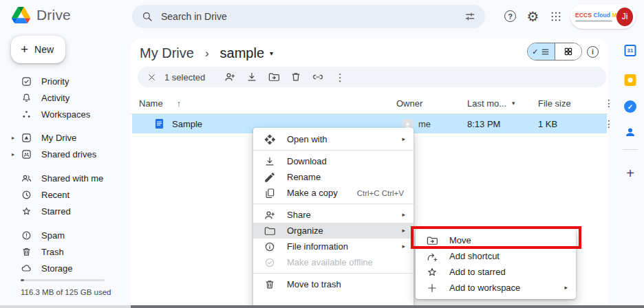  What do you see at coordinates (570, 103) in the screenshot?
I see `column-file-size: File size` at bounding box center [570, 103].